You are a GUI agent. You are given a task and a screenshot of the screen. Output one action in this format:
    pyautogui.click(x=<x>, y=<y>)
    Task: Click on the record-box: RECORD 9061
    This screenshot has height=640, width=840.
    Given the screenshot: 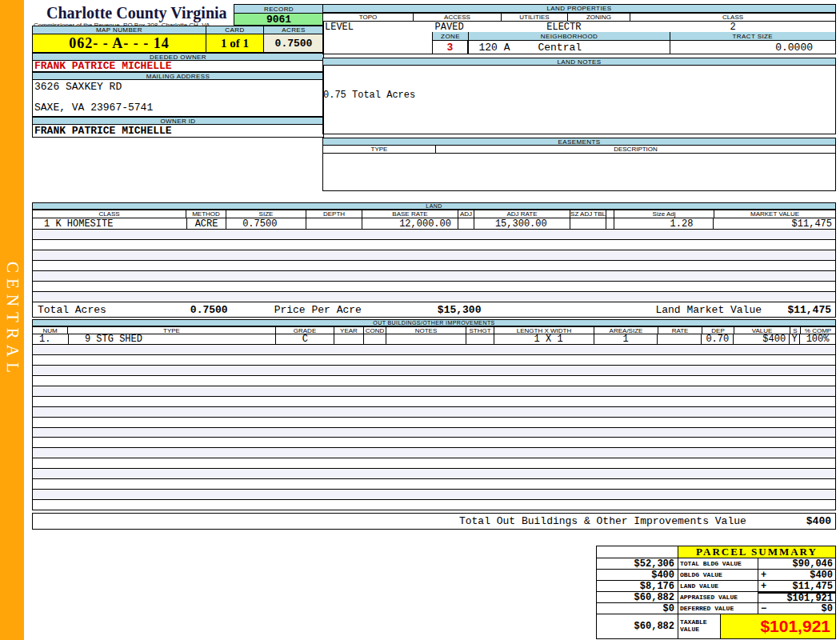 What is the action you would take?
    pyautogui.click(x=278, y=14)
    